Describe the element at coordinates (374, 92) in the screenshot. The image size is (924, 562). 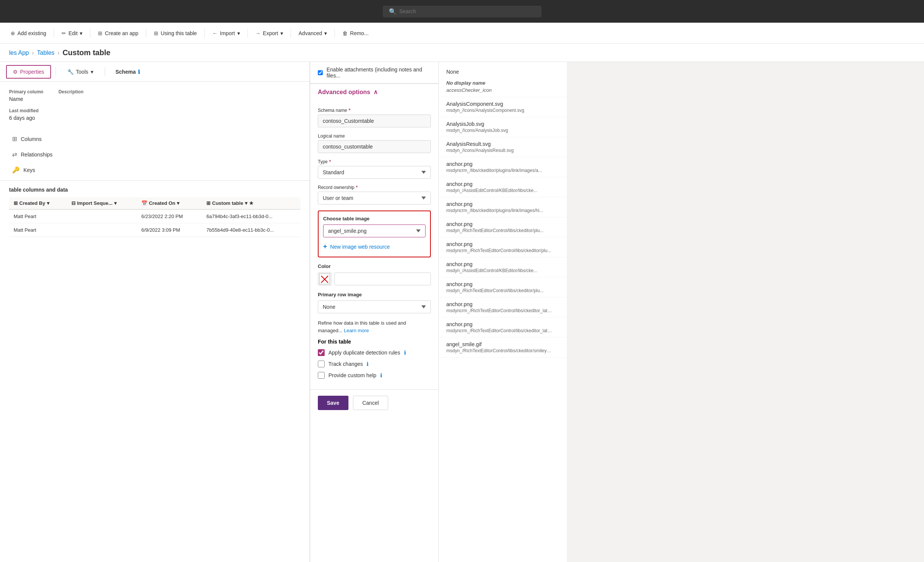
I see `advanced-options-header: Advanced options ∧` at that location.